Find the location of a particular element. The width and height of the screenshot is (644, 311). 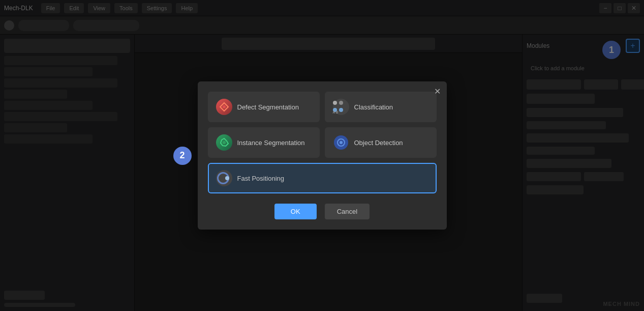

classification-label: Classification is located at coordinates (374, 107).